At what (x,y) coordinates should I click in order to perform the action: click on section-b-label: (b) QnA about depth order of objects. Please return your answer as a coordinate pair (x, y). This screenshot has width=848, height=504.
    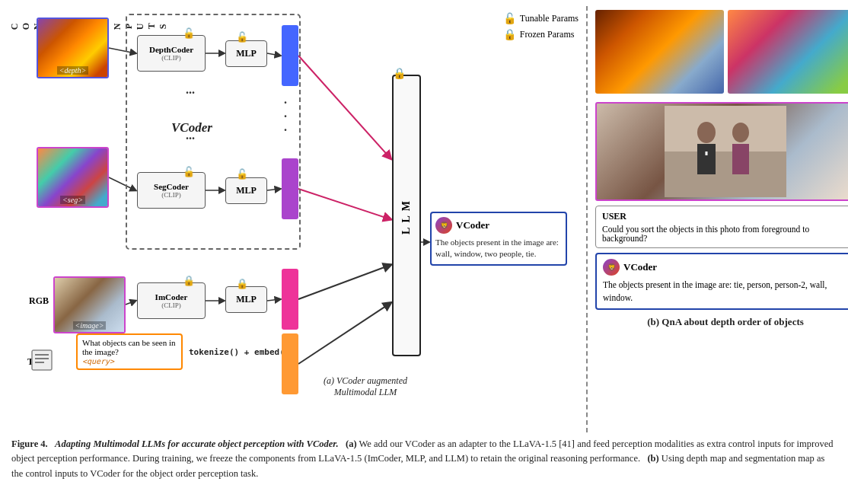
    Looking at the image, I should click on (722, 322).